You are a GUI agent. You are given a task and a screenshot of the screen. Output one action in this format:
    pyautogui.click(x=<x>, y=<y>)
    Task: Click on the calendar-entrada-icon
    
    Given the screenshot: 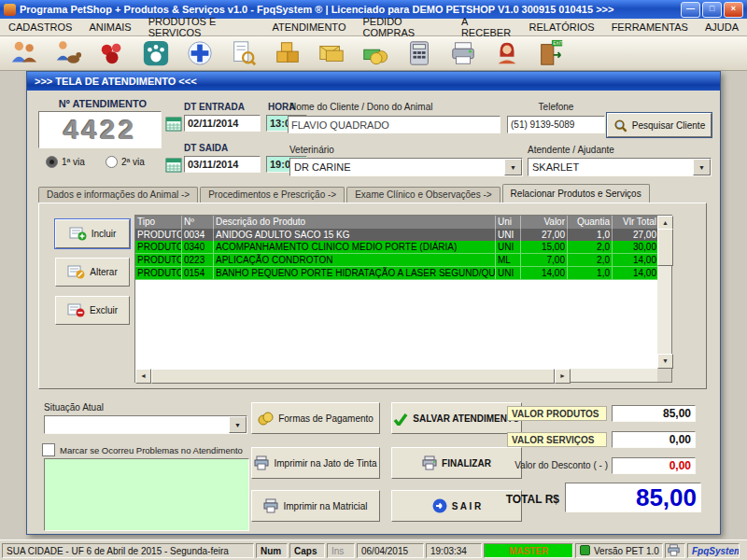 What is the action you would take?
    pyautogui.click(x=174, y=123)
    